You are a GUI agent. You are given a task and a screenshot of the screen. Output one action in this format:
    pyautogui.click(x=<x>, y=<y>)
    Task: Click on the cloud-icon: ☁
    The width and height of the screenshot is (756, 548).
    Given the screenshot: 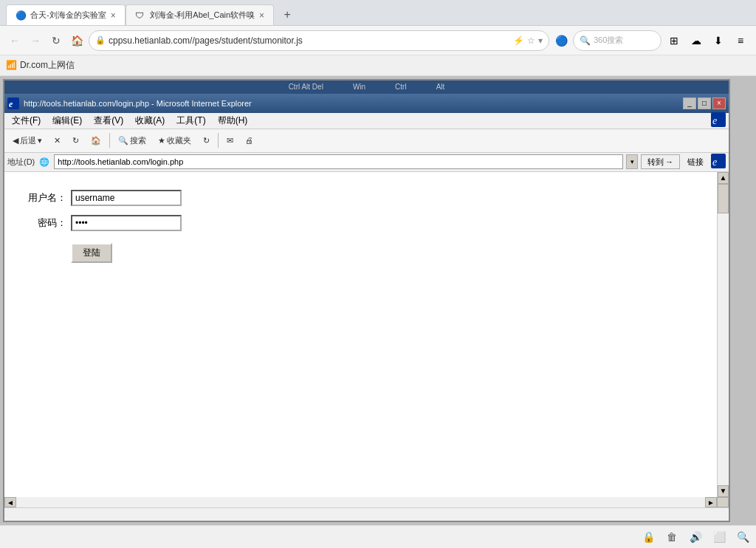 What is the action you would take?
    pyautogui.click(x=696, y=41)
    